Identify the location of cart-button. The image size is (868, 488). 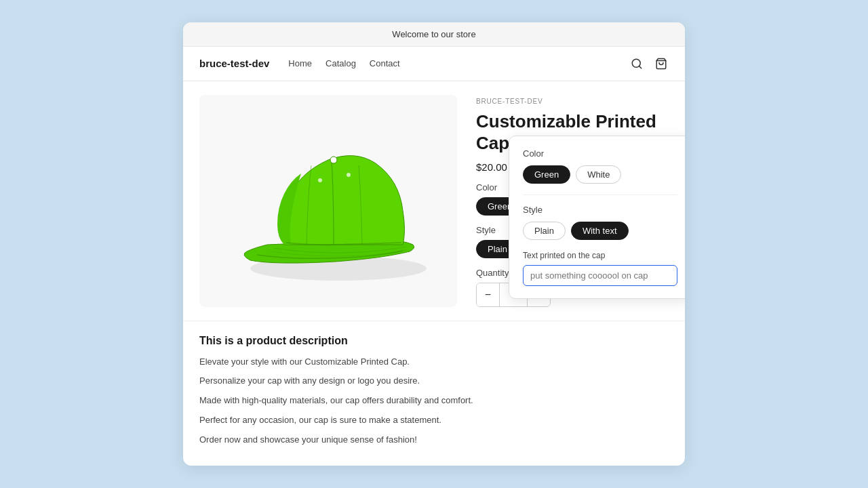
(661, 64).